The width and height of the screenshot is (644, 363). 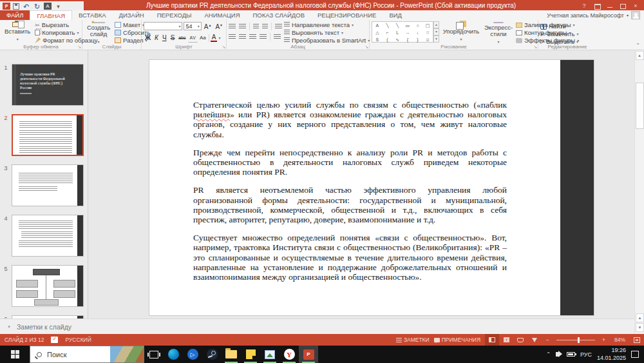 What do you see at coordinates (26, 6) in the screenshot?
I see `undo-icon: ↶` at bounding box center [26, 6].